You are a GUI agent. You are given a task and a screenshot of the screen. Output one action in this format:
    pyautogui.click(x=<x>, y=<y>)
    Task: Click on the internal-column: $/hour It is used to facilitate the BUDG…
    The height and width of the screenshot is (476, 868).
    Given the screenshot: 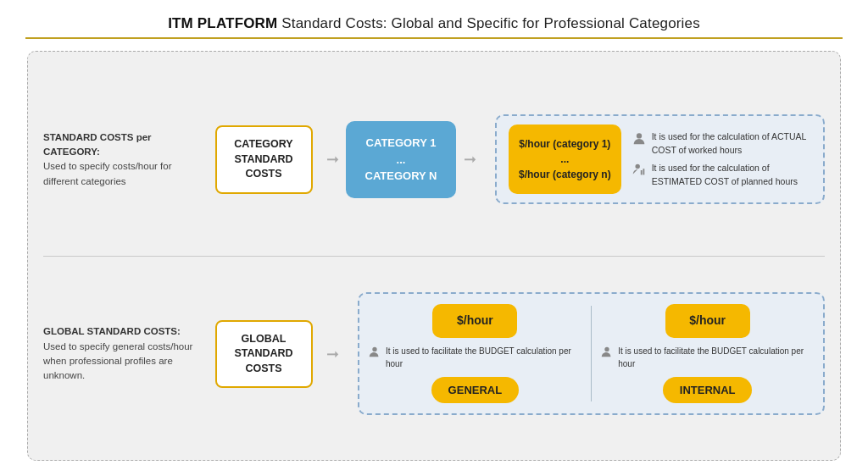 What is the action you would take?
    pyautogui.click(x=707, y=354)
    